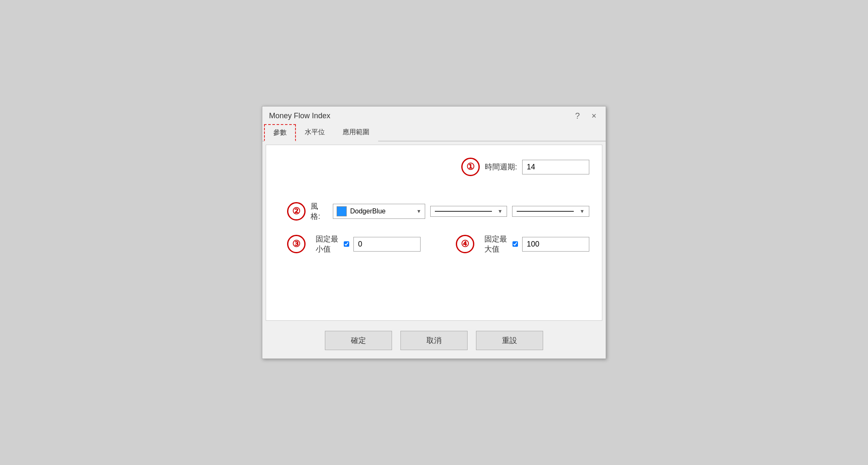 The image size is (868, 465). What do you see at coordinates (465, 244) in the screenshot?
I see `annotation-4: ④` at bounding box center [465, 244].